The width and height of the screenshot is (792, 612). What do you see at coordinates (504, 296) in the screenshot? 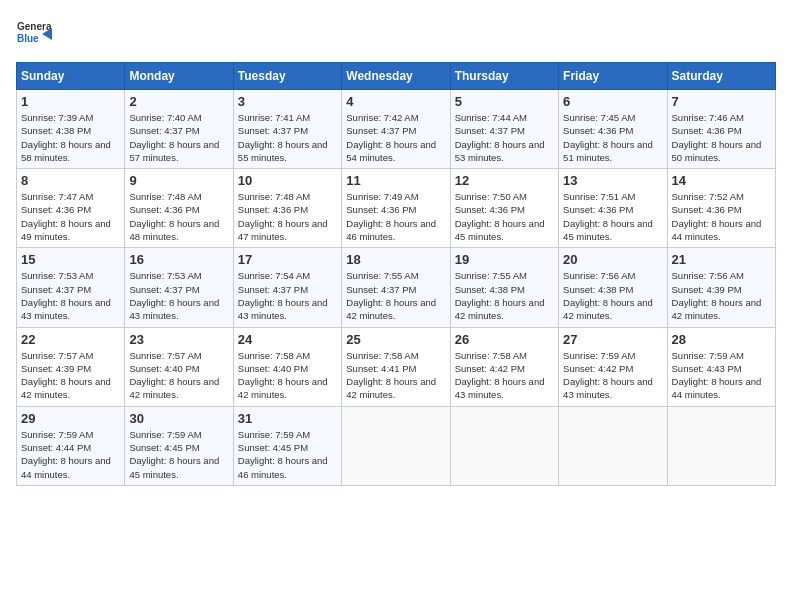
I see `day-detail: Sunrise: 7:55 AMSunset: 4:38 PMDaylight:…` at bounding box center [504, 296].